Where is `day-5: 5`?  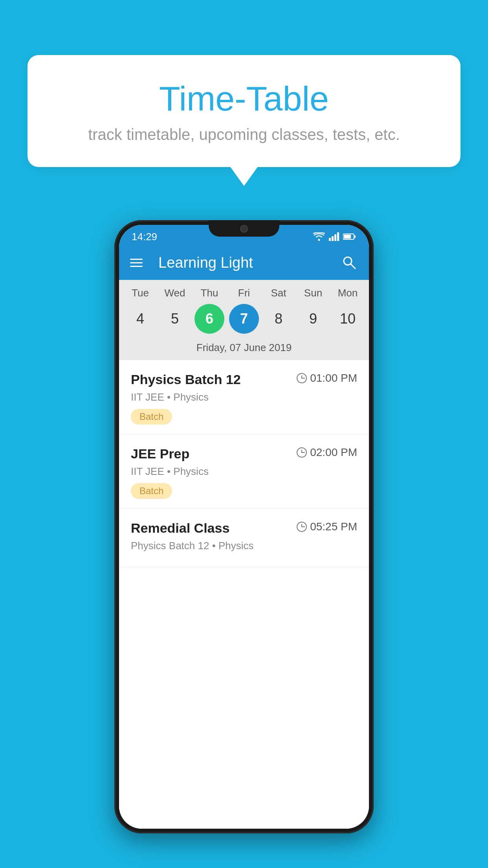
day-5: 5 is located at coordinates (175, 319).